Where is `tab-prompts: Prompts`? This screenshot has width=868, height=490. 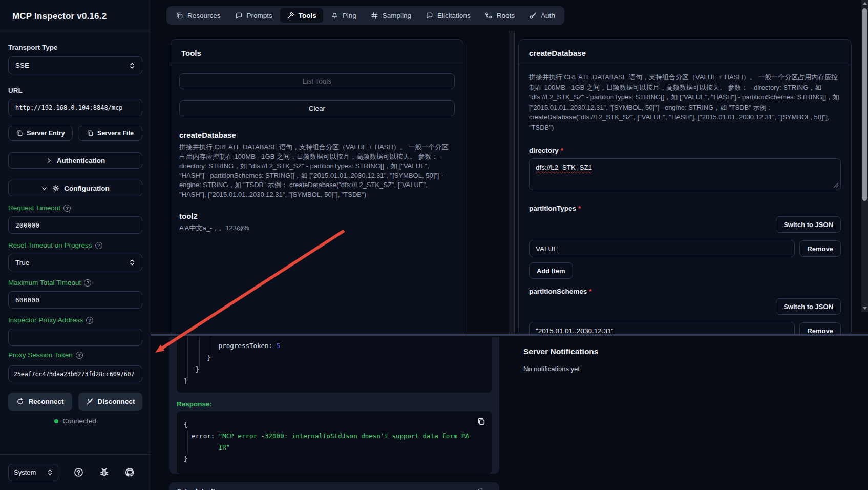 tab-prompts: Prompts is located at coordinates (254, 15).